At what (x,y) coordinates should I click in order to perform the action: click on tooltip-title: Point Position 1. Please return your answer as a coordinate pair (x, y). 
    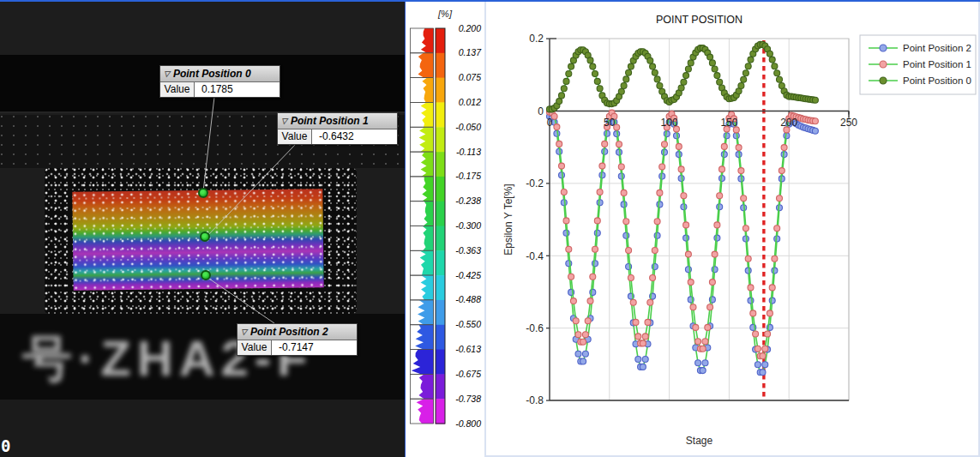
    Looking at the image, I should click on (329, 121).